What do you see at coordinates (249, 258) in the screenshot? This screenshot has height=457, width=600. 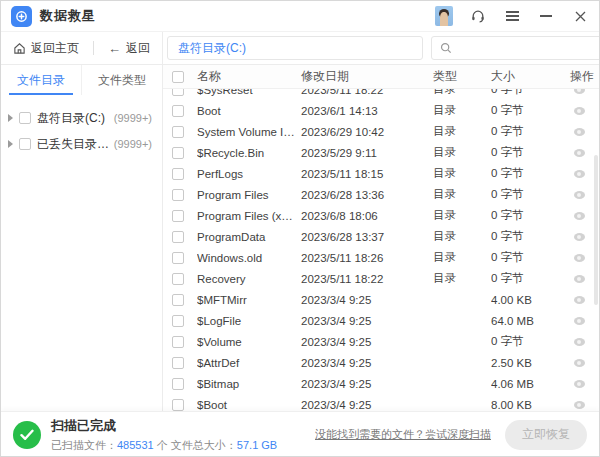 I see `file-name: Windows.old` at bounding box center [249, 258].